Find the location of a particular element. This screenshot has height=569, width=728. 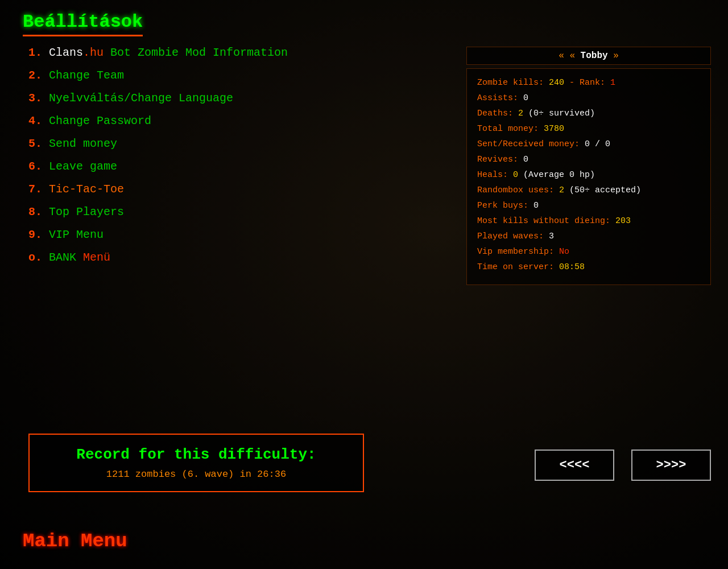

stat-val-randombox: 2 is located at coordinates (562, 190).